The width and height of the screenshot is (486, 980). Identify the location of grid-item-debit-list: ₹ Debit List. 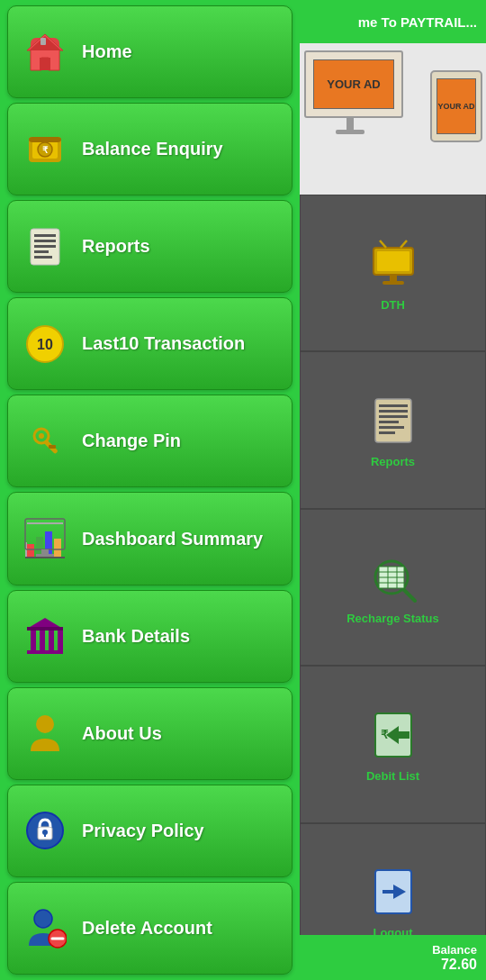
(392, 744).